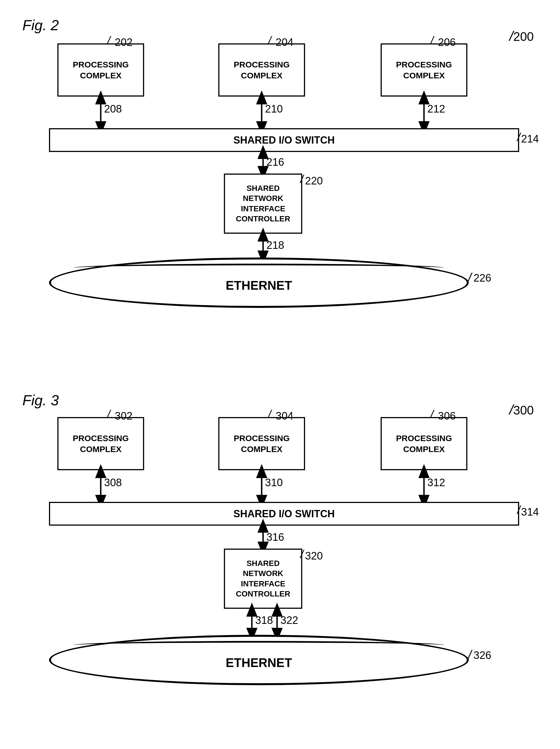  I want to click on fig3-arr5-ref: 318, so click(264, 620).